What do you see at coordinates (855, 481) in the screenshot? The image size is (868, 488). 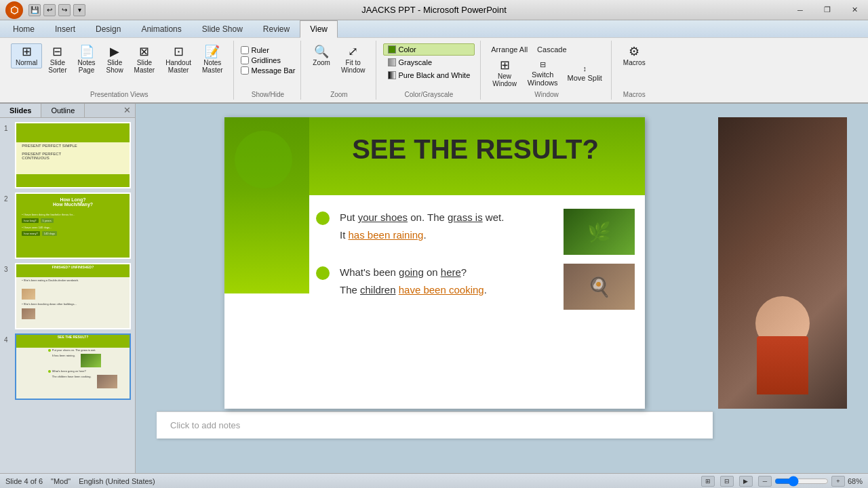 I see `zoom-level: 68%` at bounding box center [855, 481].